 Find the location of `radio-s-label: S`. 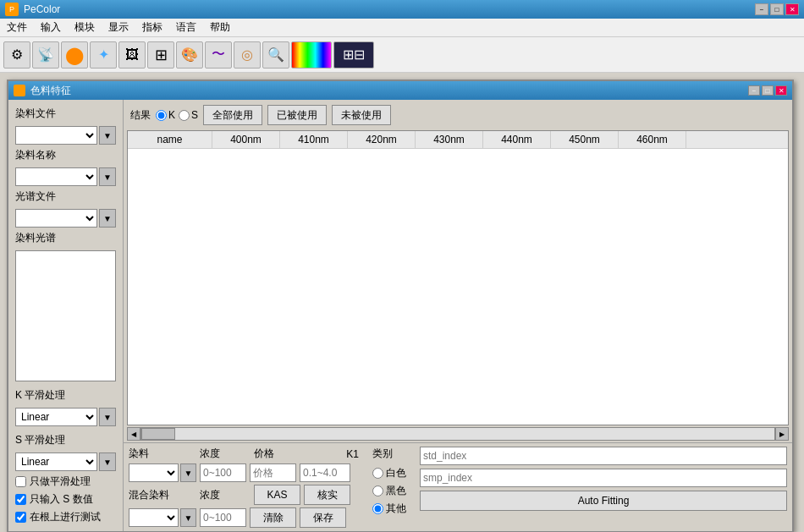

radio-s-label: S is located at coordinates (188, 115).